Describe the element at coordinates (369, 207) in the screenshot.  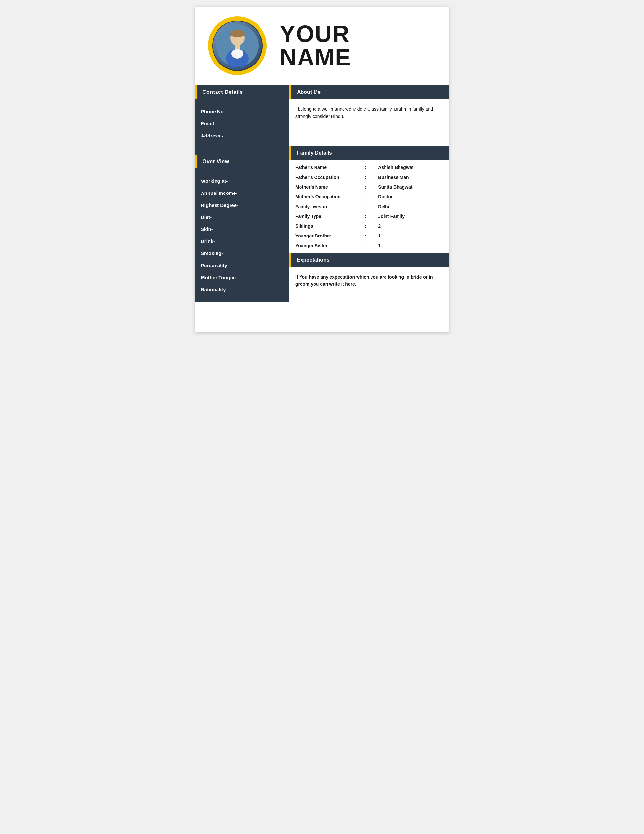
I see `table-row: Family-lives-in : Delhi` at that location.